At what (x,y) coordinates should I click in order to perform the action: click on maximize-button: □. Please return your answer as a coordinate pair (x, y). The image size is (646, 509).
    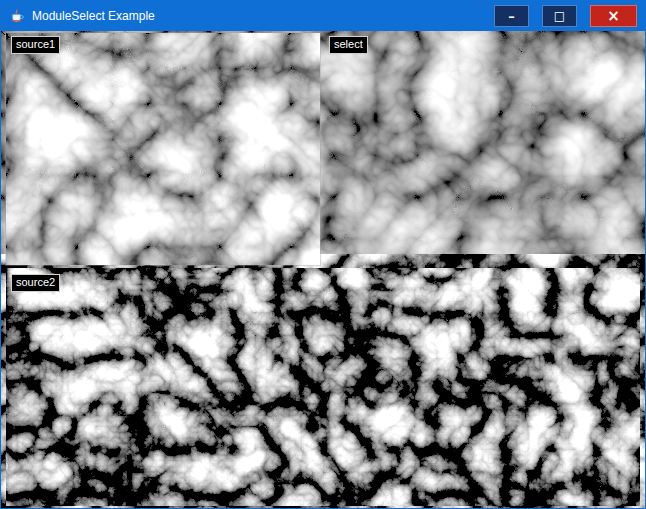
    Looking at the image, I should click on (560, 16).